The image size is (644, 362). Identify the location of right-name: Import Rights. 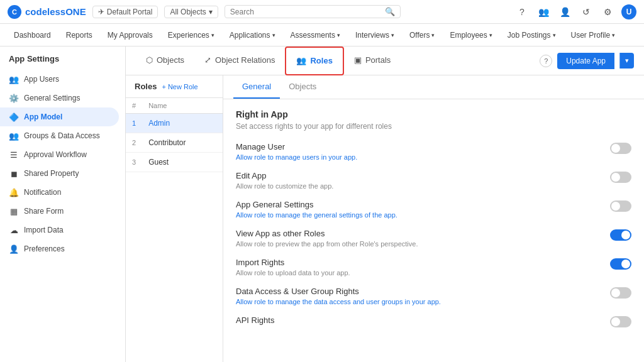
(419, 263).